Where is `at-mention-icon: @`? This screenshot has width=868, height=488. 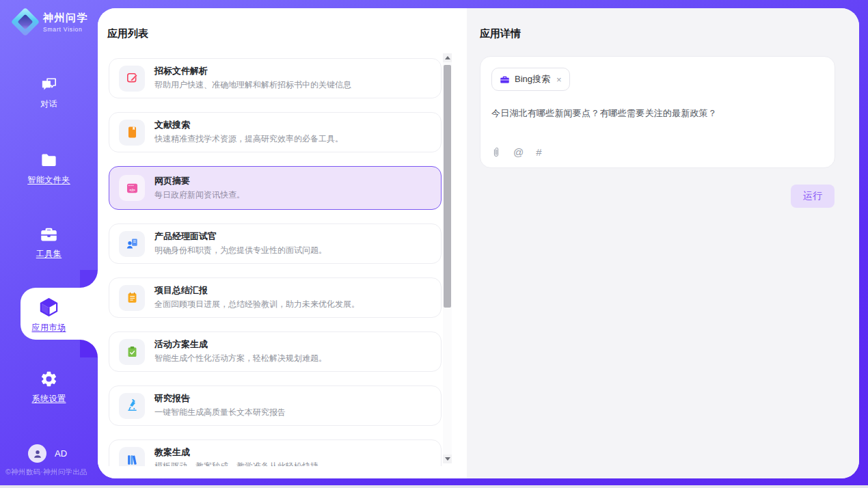
at-mention-icon: @ is located at coordinates (518, 152).